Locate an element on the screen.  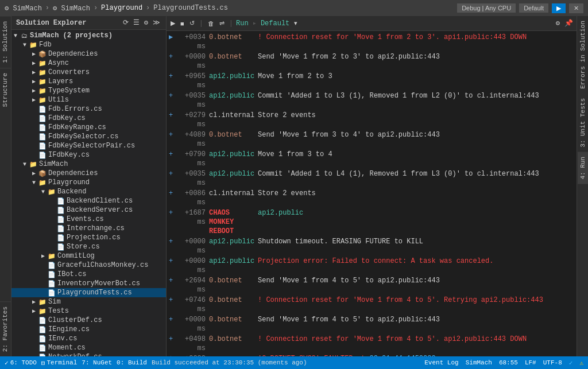
tree-item: ▶📁Converters is located at coordinates (88, 72).